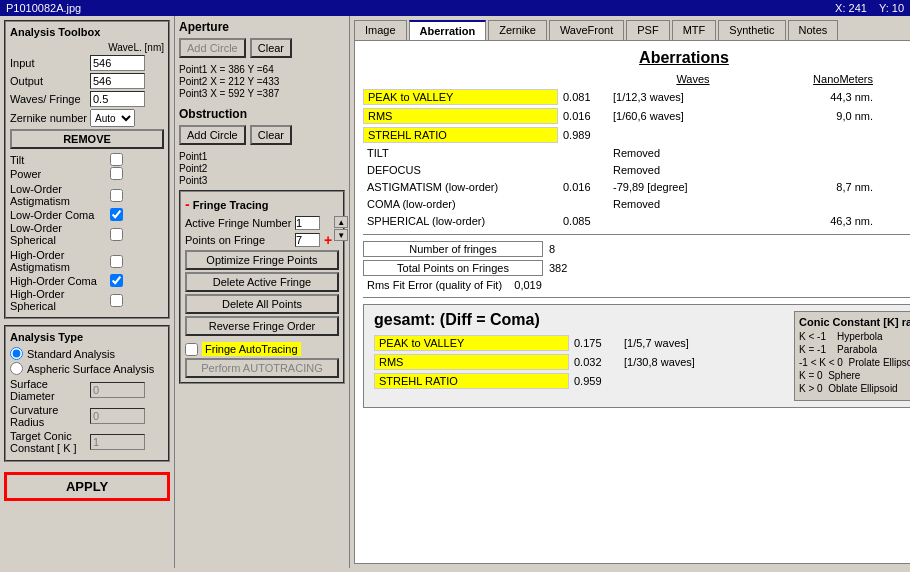 The image size is (910, 572). Describe the element at coordinates (518, 30) in the screenshot. I see `tab-zernike: Zernike` at that location.